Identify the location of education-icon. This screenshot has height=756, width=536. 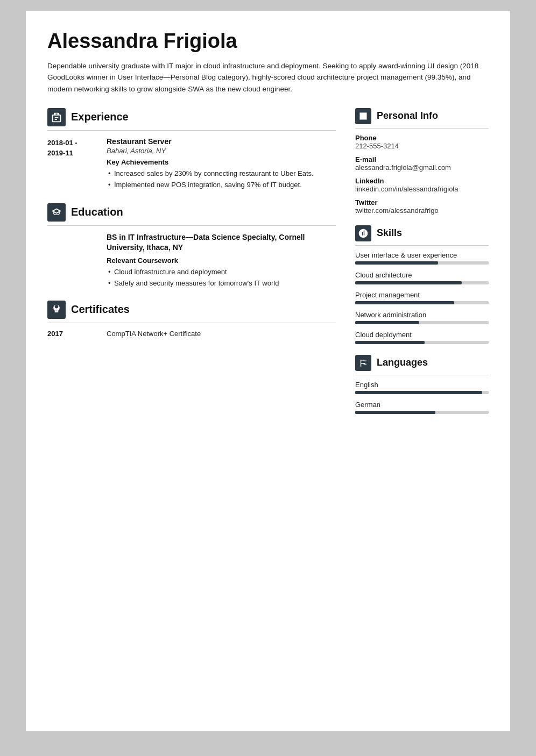
(57, 212).